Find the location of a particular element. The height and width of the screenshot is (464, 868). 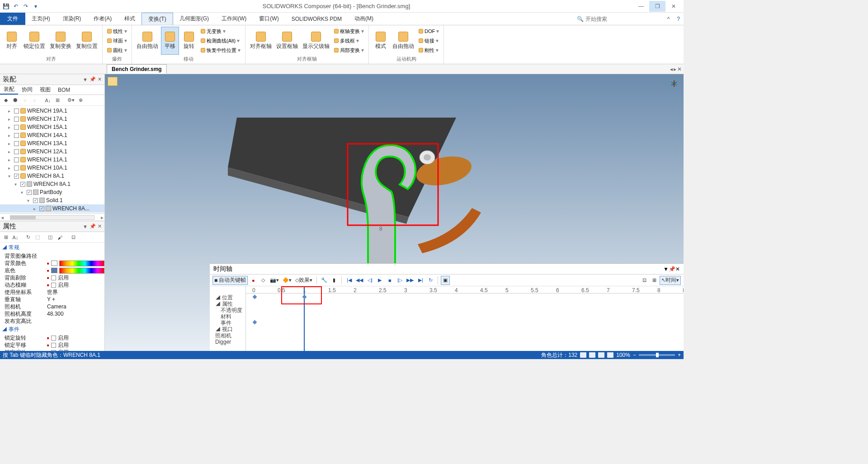

tree-item: ▸WRENCH 17A.1 is located at coordinates (52, 119).